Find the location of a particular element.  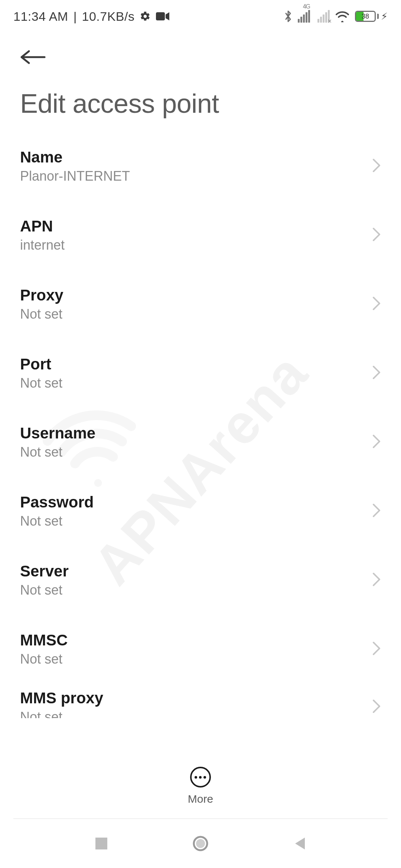

triangle-left-icon is located at coordinates (300, 844).